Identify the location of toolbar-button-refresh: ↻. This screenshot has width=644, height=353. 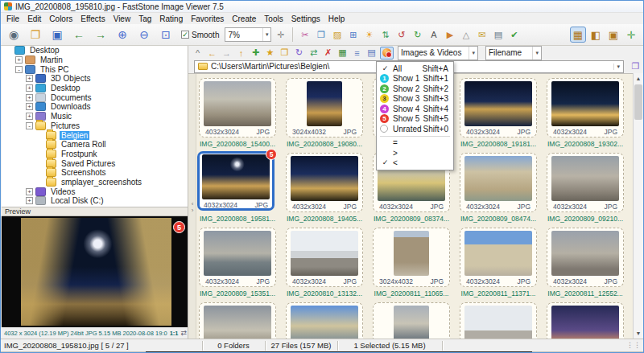
(299, 53).